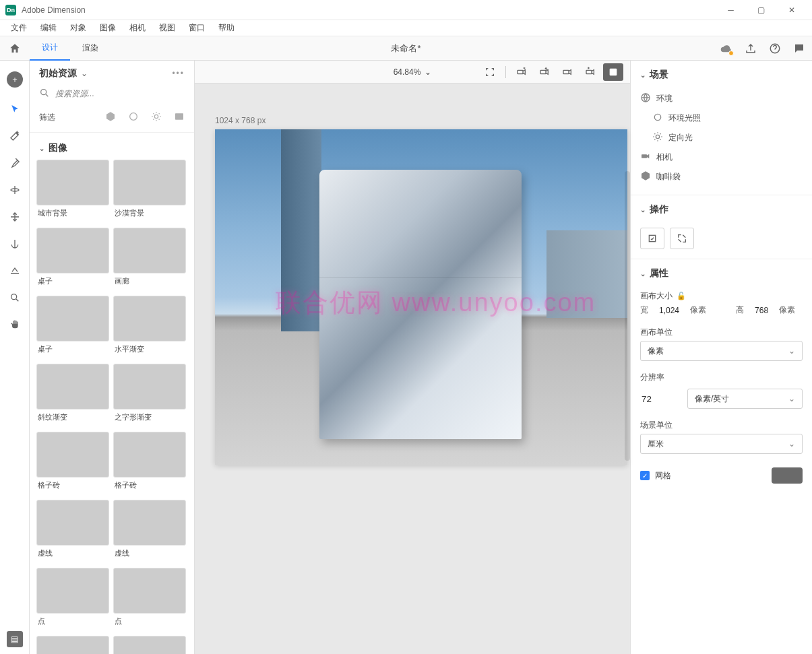 This screenshot has height=654, width=812. Describe the element at coordinates (137, 28) in the screenshot. I see `menu-4: 相机` at that location.